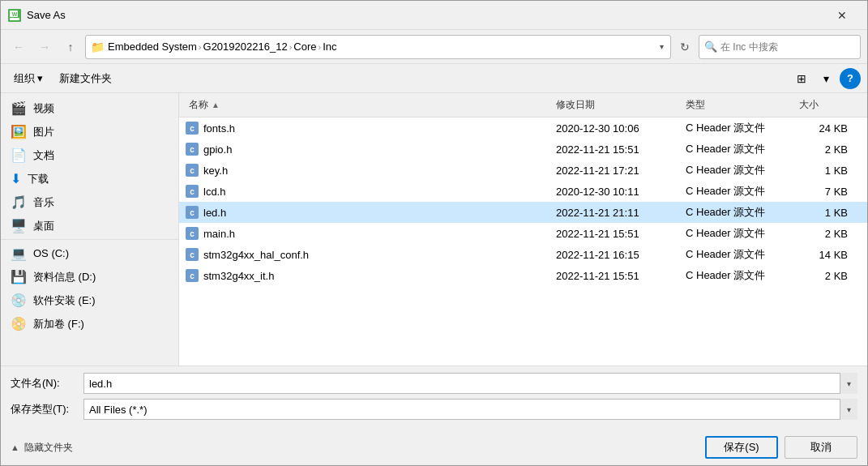  What do you see at coordinates (329, 47) in the screenshot?
I see `breadcrumb-part-4: Inc` at bounding box center [329, 47].